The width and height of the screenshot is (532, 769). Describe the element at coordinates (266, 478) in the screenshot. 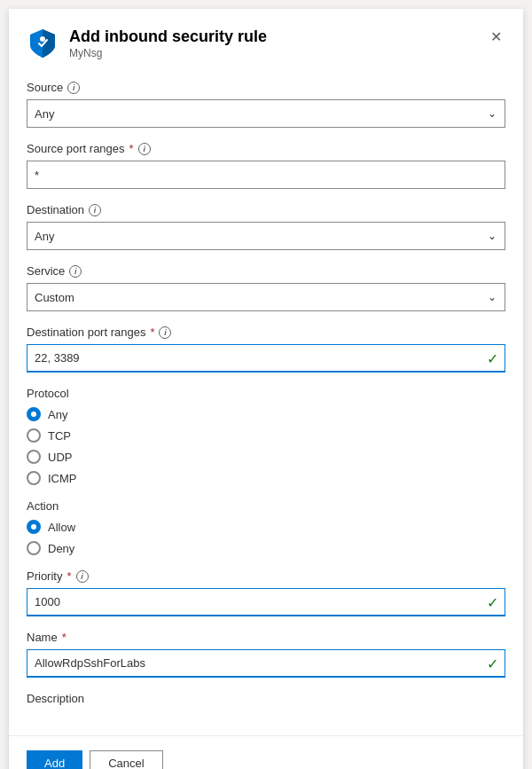

I see `protocol-icmp-item: ICMP` at that location.